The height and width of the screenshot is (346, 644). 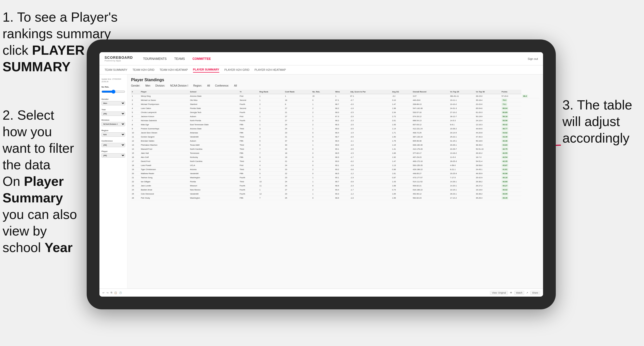 I want to click on logo-scoreboard: SCOREBOARD, so click(x=119, y=58).